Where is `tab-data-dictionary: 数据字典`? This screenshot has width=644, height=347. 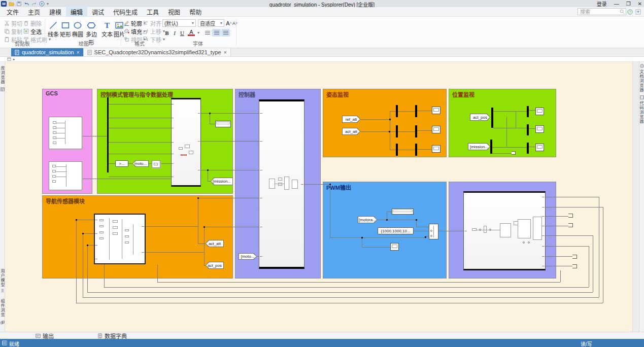
tab-data-dictionary: 数据字典 is located at coordinates (112, 336).